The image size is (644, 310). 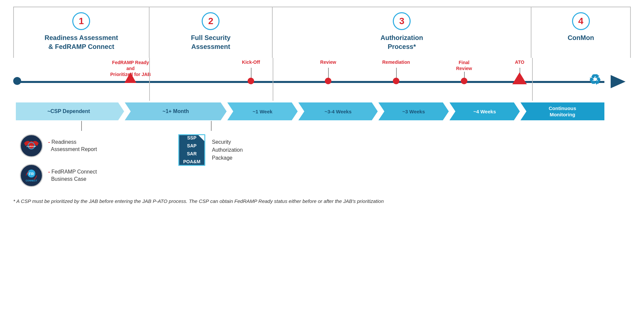 What do you see at coordinates (581, 32) in the screenshot?
I see `phase-4-col: 4 ConMon` at bounding box center [581, 32].